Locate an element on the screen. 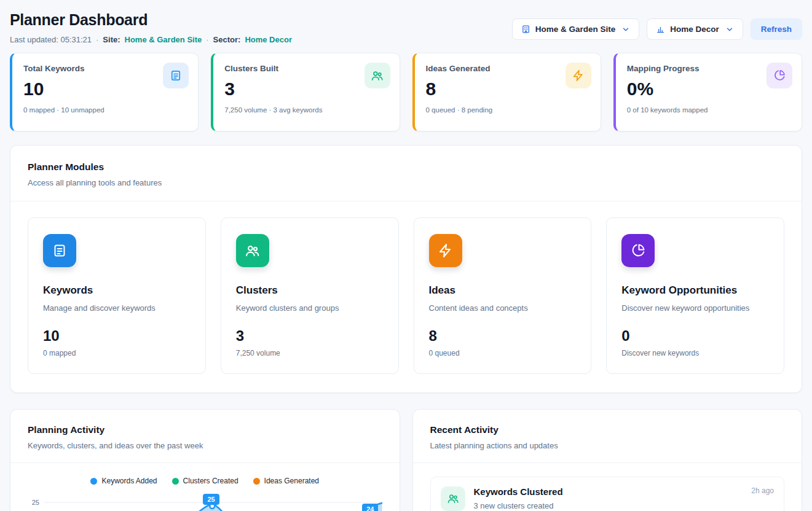 The image size is (812, 511). legend-dot-orange is located at coordinates (257, 482).